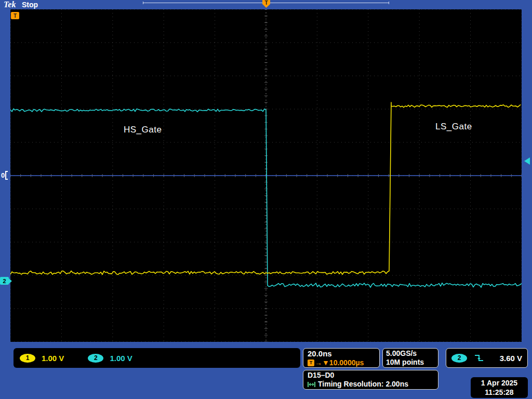  What do you see at coordinates (10, 281) in the screenshot?
I see `ch2-ground-marker-arrow-icon` at bounding box center [10, 281].